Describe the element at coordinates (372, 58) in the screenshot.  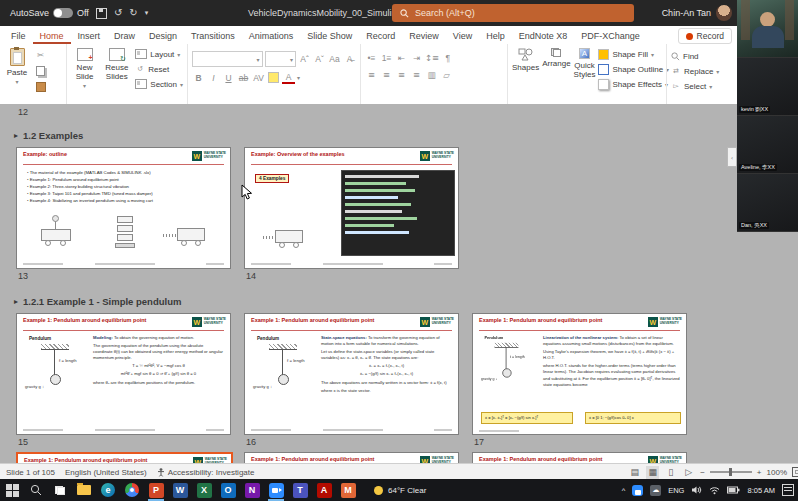
I see `bullets-icon: •≡` at that location.